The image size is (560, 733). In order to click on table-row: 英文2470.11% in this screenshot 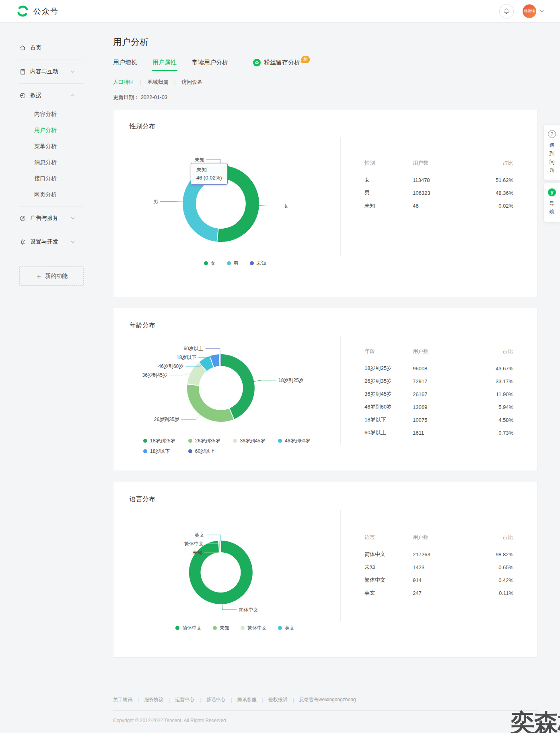, I will do `click(439, 593)`.